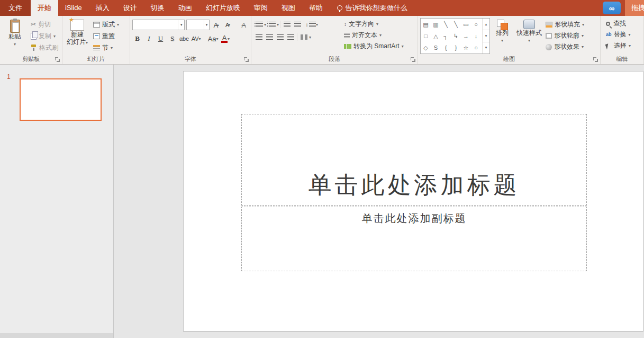 Image resolution: width=644 pixels, height=338 pixels. Describe the element at coordinates (456, 36) in the screenshot. I see `shape-elbow-arrow: ↳` at that location.